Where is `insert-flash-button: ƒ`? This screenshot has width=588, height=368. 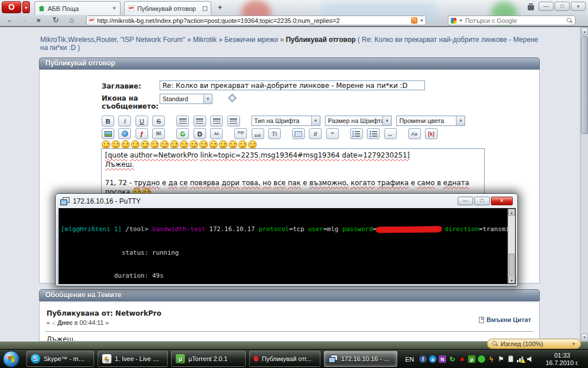 insert-flash-button: ƒ is located at coordinates (142, 133).